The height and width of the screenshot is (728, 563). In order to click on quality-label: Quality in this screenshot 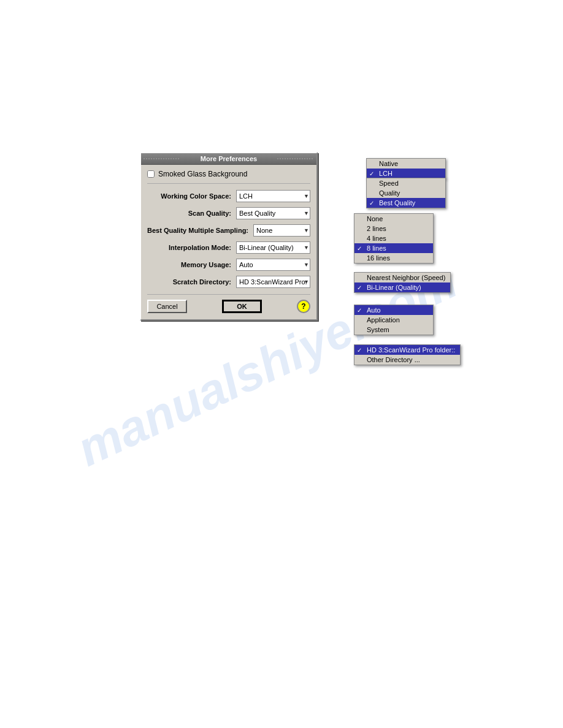, I will do `click(389, 193)`.